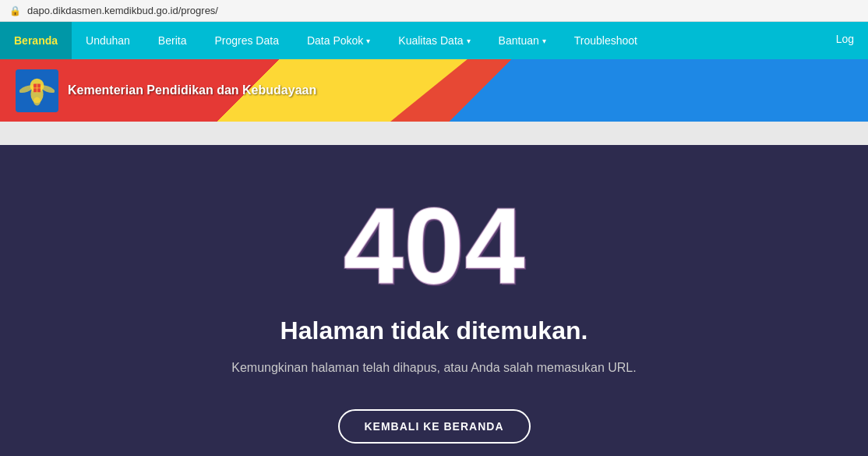  Describe the element at coordinates (434, 246) in the screenshot. I see `error-code: 404` at that location.